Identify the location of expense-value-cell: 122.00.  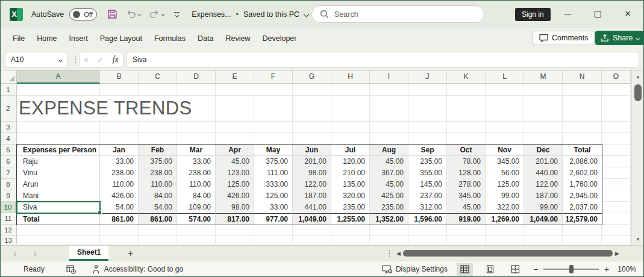
(312, 184).